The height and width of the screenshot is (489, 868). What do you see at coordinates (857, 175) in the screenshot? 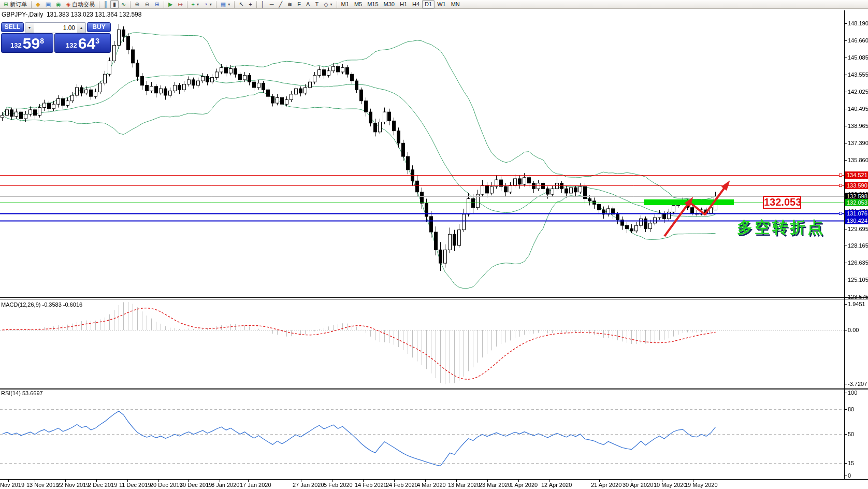
I see `resistance-tag-1: 134.521` at bounding box center [857, 175].